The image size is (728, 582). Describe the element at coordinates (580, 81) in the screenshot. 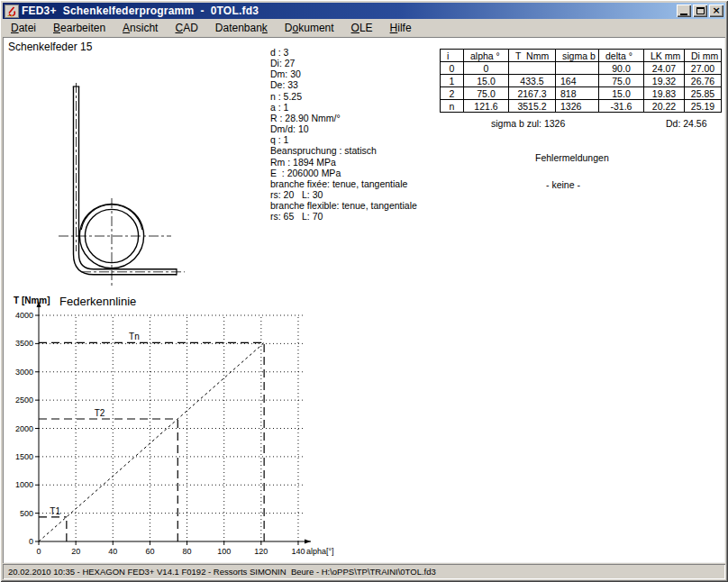

I see `results-table: ialpha °T Nmmsigma bdelta °LK mmDi mm 00…` at that location.